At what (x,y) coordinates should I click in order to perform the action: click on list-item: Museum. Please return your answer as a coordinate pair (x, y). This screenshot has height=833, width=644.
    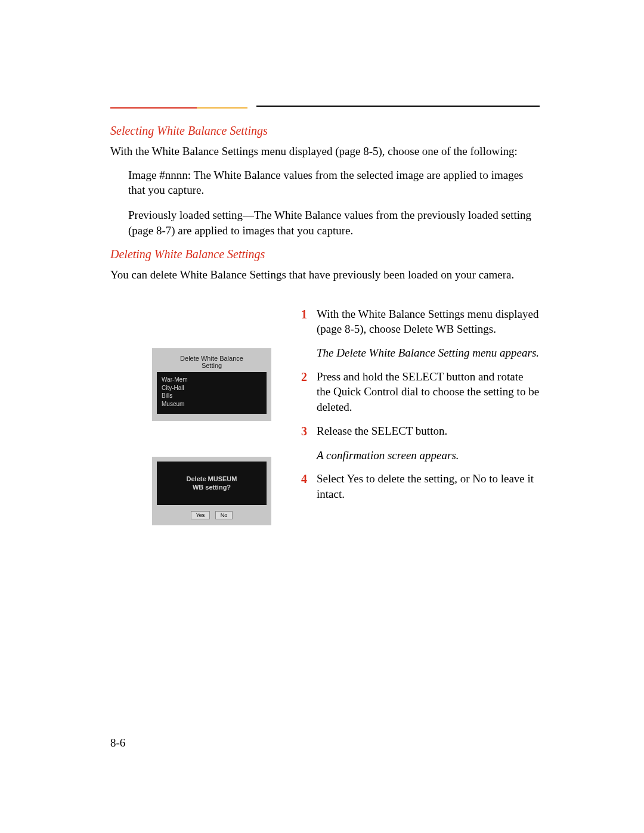
    Looking at the image, I should click on (212, 404).